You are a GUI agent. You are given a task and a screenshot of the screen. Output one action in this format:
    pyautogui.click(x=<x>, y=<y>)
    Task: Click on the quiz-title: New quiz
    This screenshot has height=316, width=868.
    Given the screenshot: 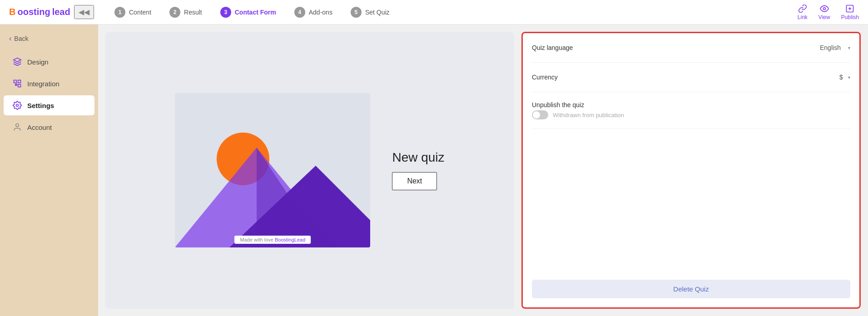 What is the action you would take?
    pyautogui.click(x=418, y=158)
    